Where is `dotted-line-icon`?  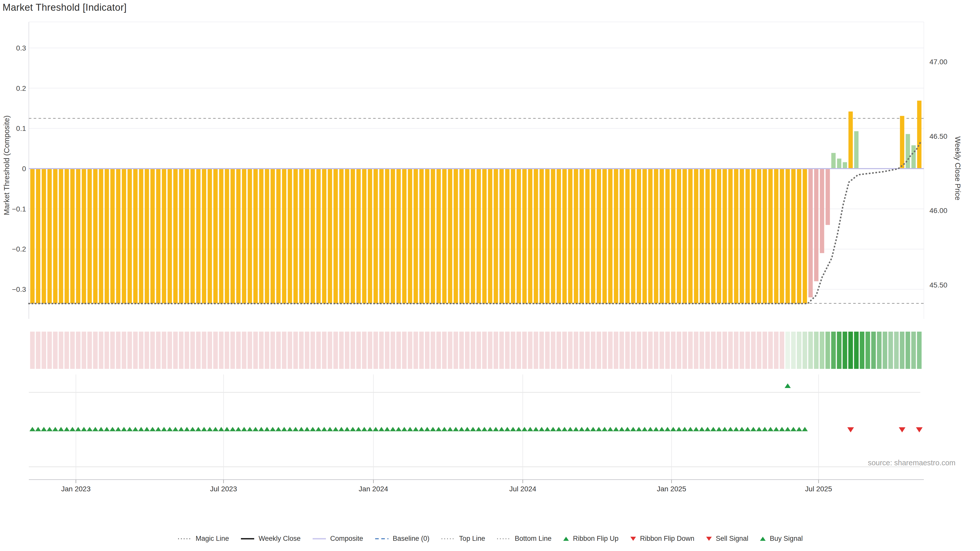 dotted-line-icon is located at coordinates (448, 538).